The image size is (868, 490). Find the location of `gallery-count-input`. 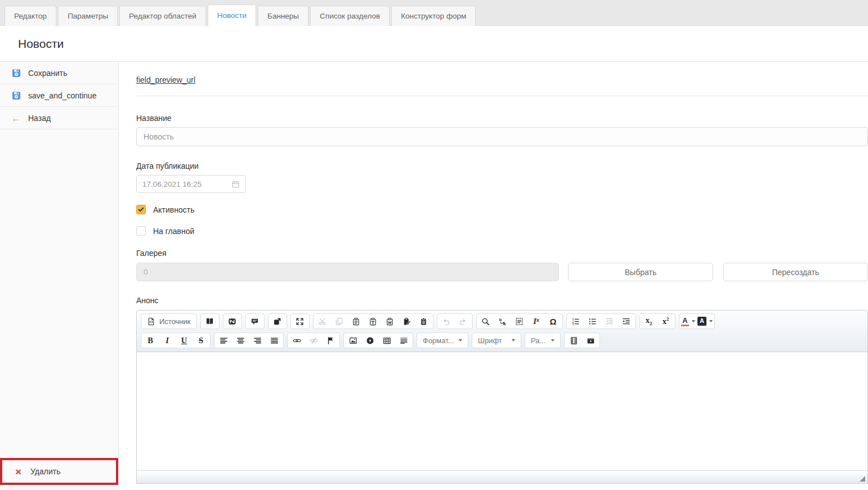

gallery-count-input is located at coordinates (348, 272).